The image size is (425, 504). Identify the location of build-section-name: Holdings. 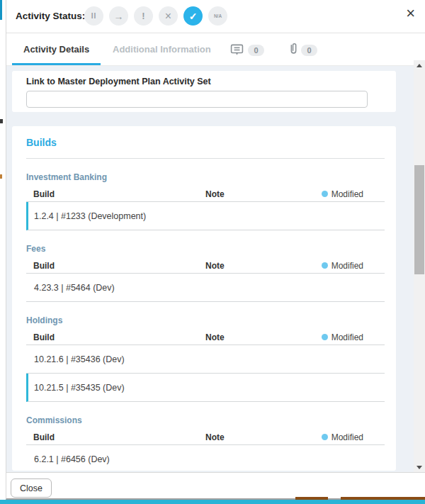
(205, 320).